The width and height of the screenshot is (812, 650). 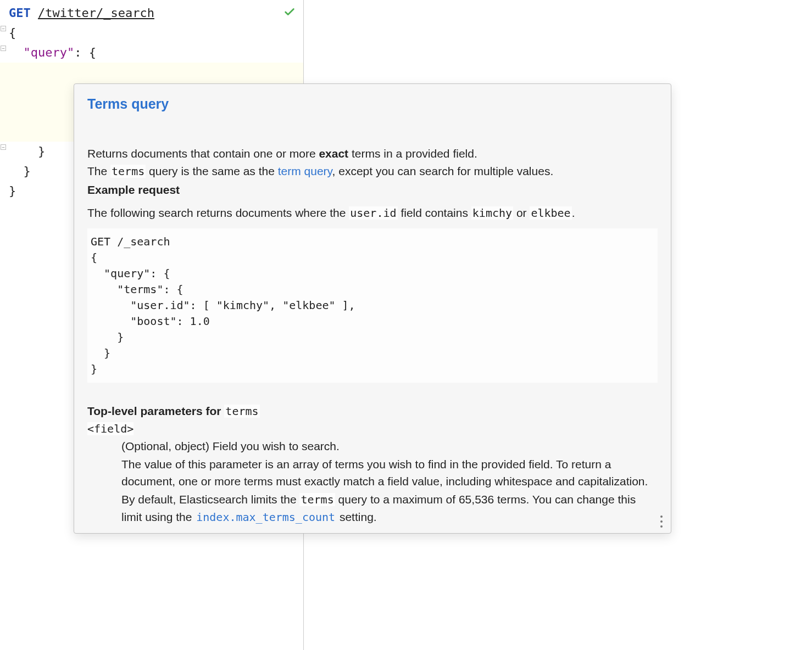 What do you see at coordinates (266, 517) in the screenshot?
I see `index-max-terms-count-link: index.max_terms_count` at bounding box center [266, 517].